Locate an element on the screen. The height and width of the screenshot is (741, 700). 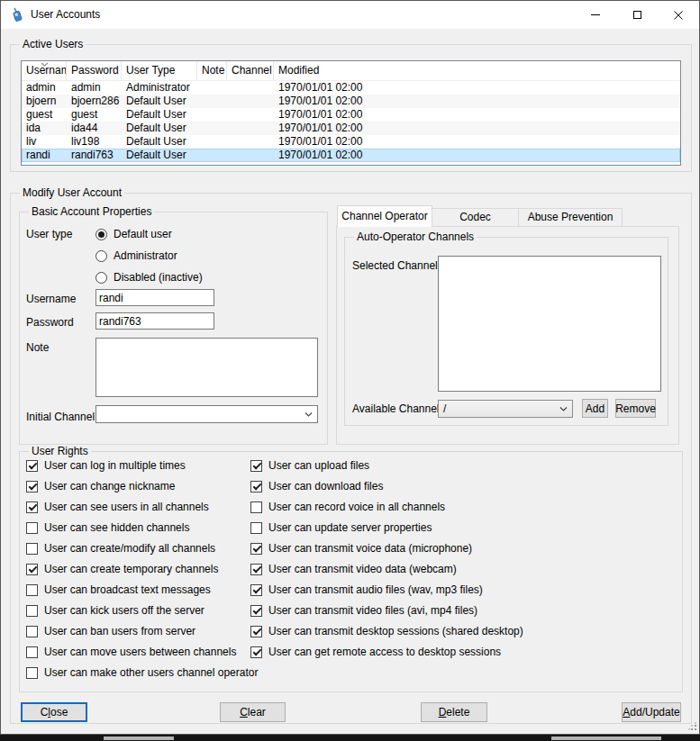
initial-channel-label: Initial Channel is located at coordinates (60, 418).